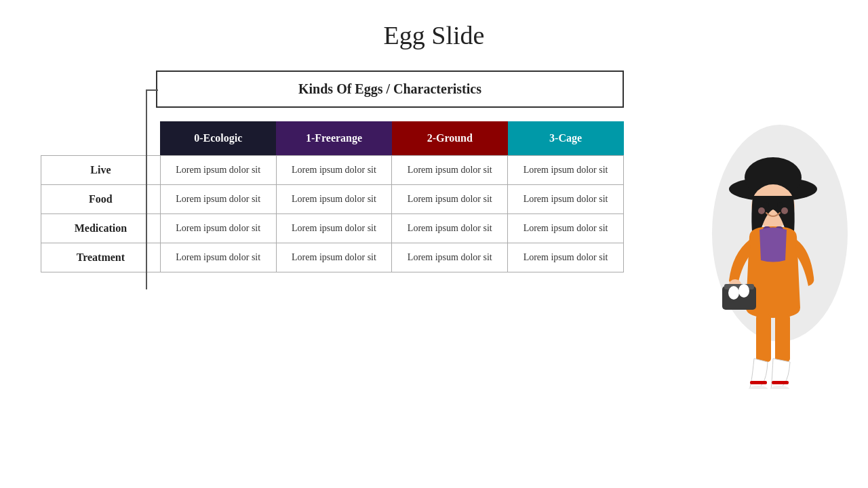  I want to click on cell-r2-c2: Lorem ipsum dolor sit, so click(450, 229).